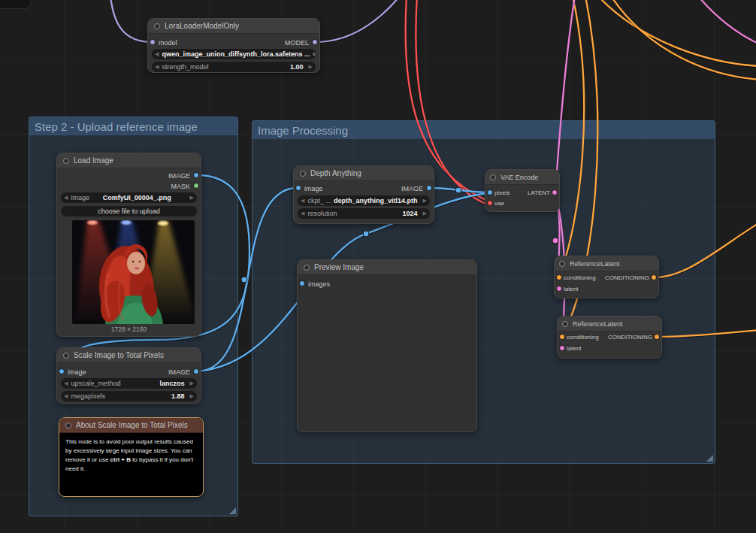 Image resolution: width=756 pixels, height=533 pixels. Describe the element at coordinates (116, 126) in the screenshot. I see `group-step2-title: Step 2 - Upload reference image` at that location.